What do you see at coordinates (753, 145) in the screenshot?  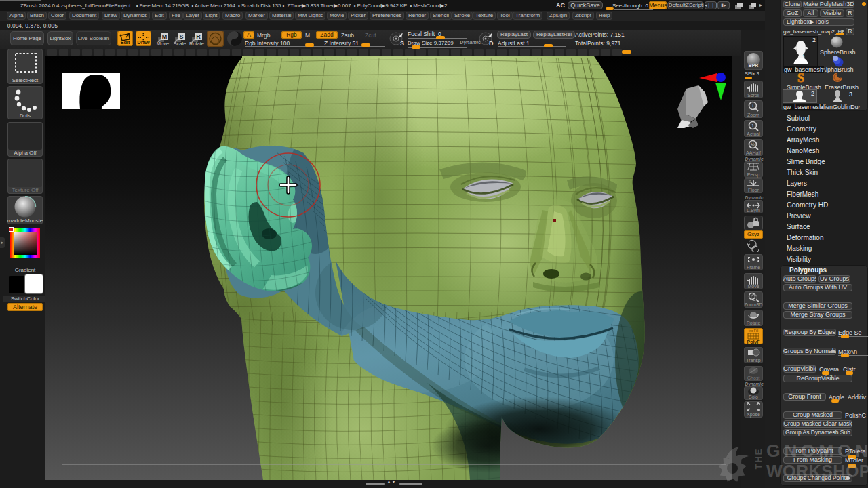 I see `svg-text: ½` at bounding box center [753, 145].